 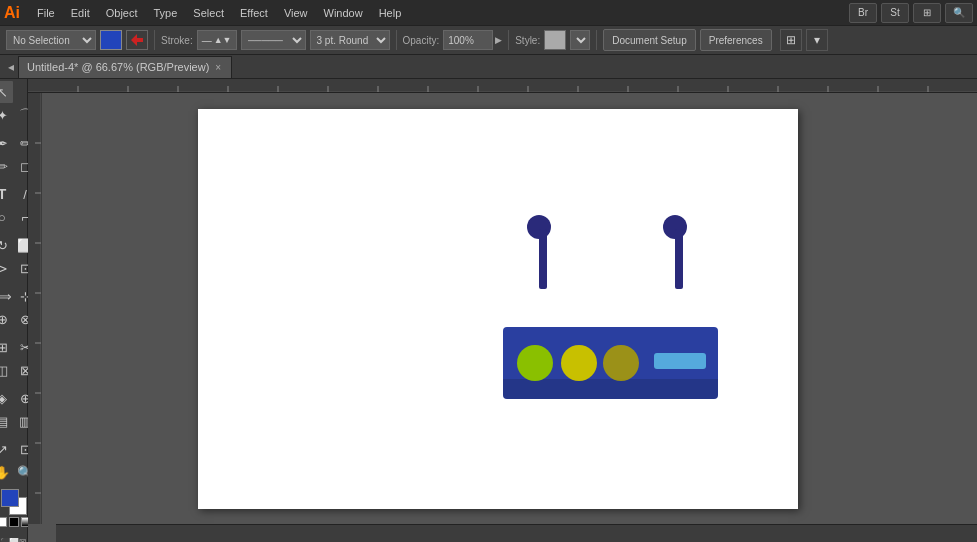 What do you see at coordinates (528, 40) in the screenshot?
I see `style-label: Style:` at bounding box center [528, 40].